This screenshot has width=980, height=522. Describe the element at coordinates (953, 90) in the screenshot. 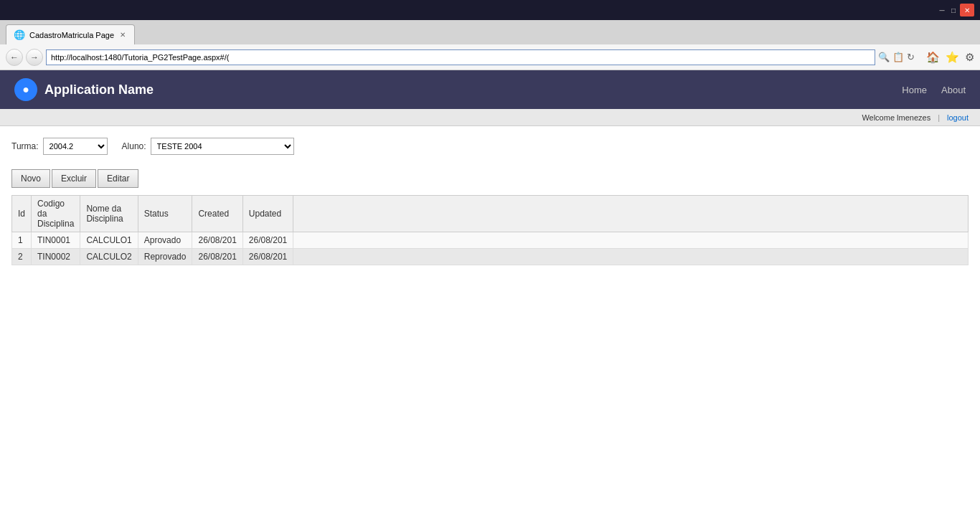

I see `nav-about: About` at that location.